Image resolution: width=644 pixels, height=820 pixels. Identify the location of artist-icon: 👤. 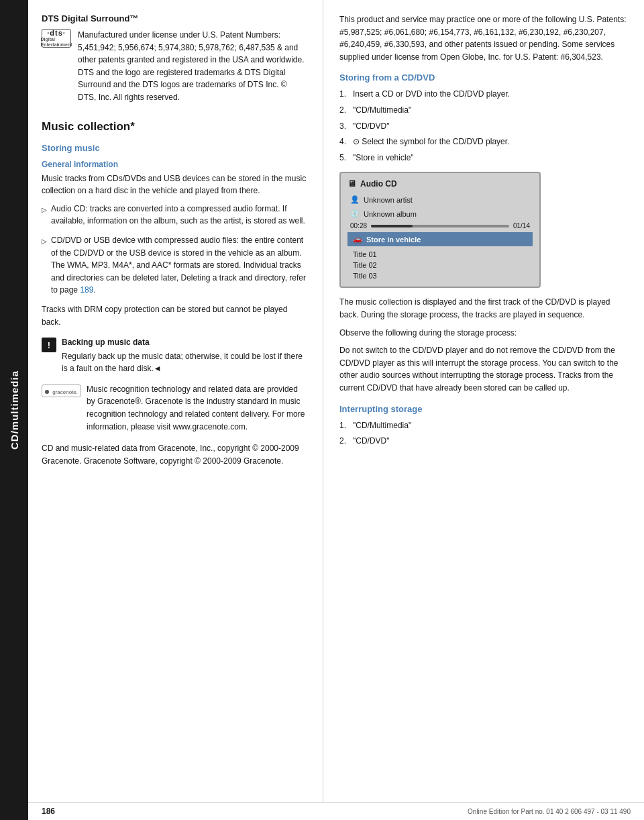
(355, 200).